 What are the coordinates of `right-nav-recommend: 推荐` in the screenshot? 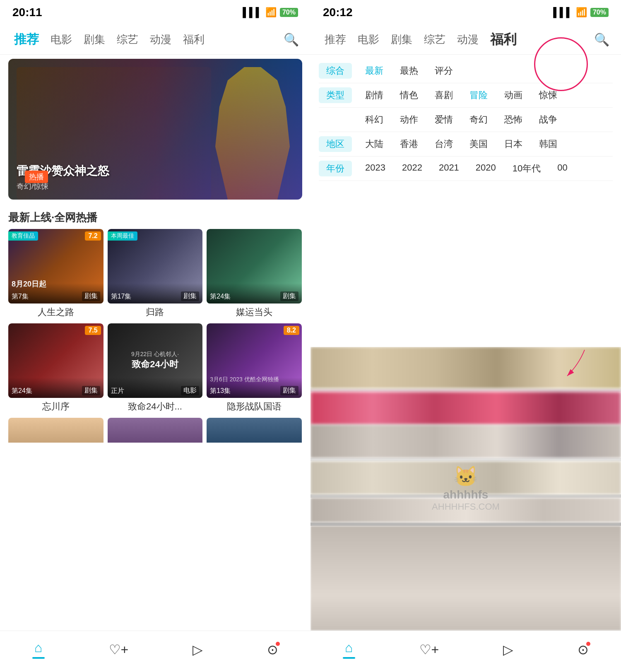 It's located at (335, 40).